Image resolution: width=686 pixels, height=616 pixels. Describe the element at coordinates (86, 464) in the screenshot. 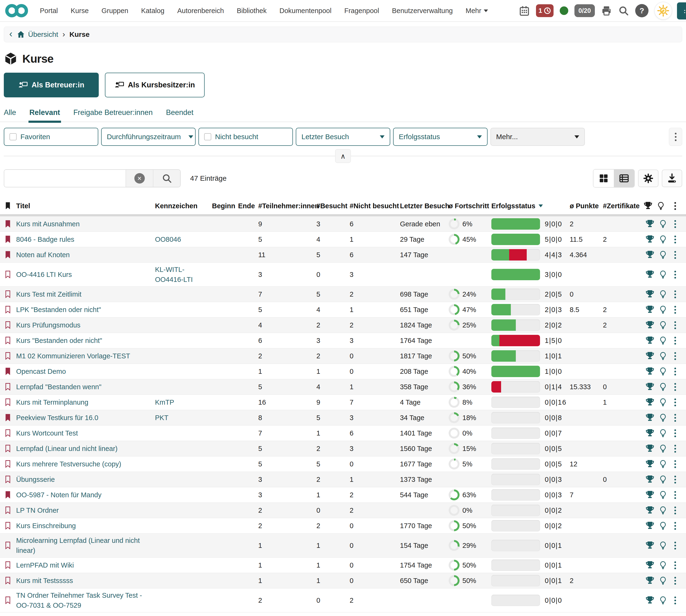

I see `course-title-link: Kurs mehrere Testversuche (copy)` at that location.